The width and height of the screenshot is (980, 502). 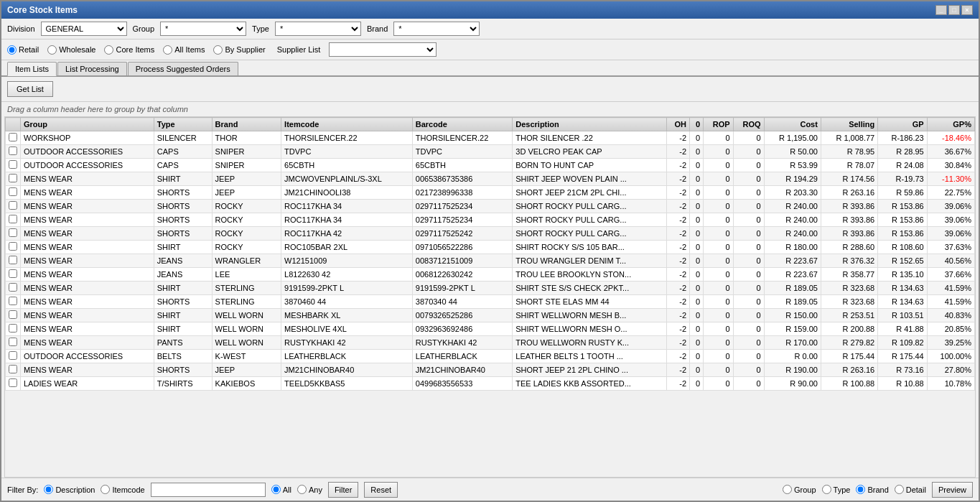 What do you see at coordinates (49, 490) in the screenshot?
I see `filter-description-radio` at bounding box center [49, 490].